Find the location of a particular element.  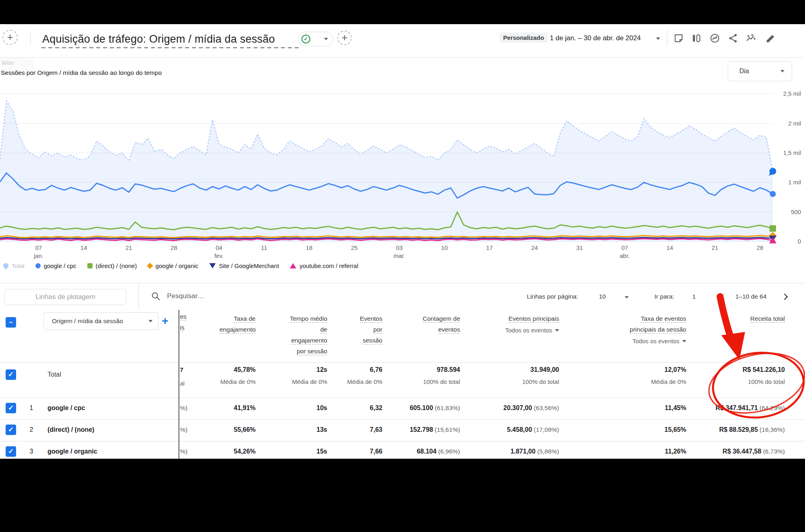

column-header: Receita total is located at coordinates (768, 319).